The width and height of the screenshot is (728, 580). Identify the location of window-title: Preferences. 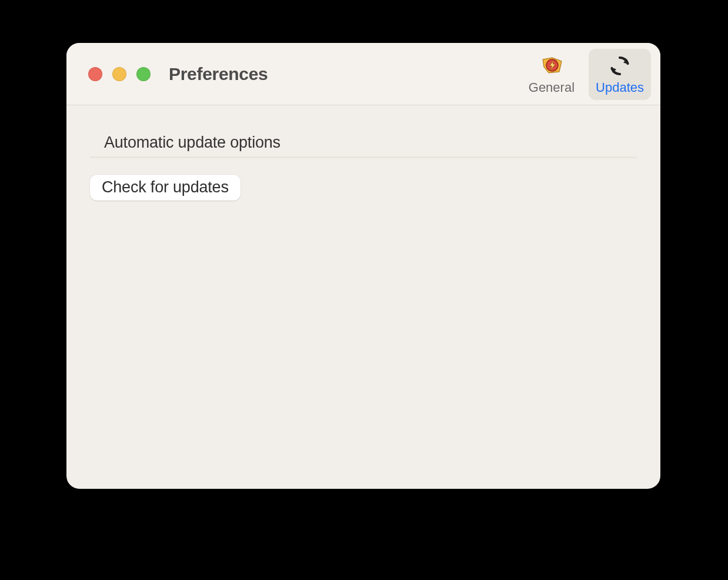
(218, 74).